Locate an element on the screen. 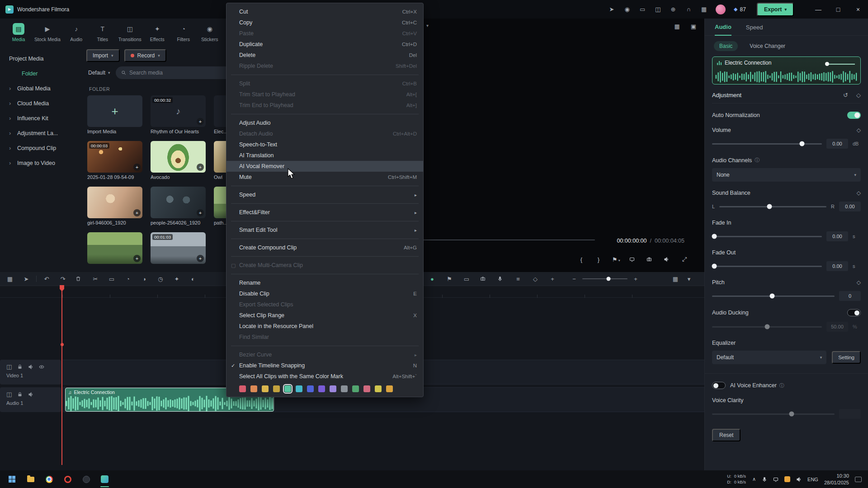 The image size is (868, 488). context-menu-item: Locate in the Resource Panel is located at coordinates (325, 326).